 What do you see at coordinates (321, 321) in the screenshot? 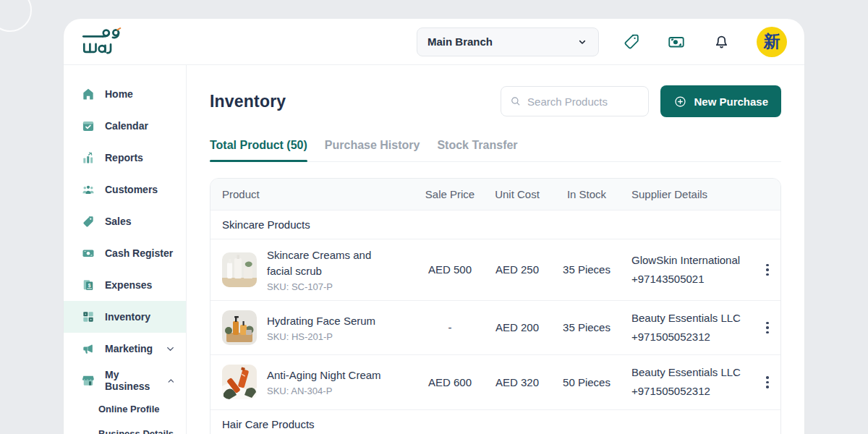
I see `product-name: Hydrating Face Serum` at bounding box center [321, 321].